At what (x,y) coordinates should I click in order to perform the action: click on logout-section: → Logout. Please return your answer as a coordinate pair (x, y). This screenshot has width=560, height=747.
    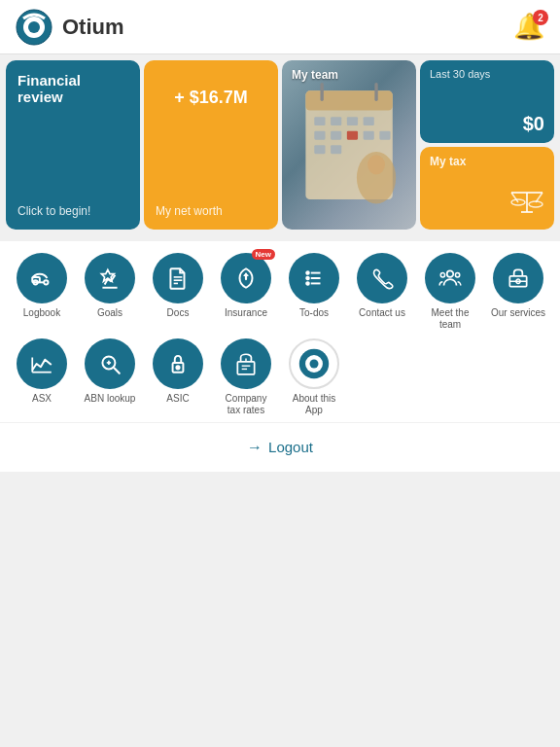
    Looking at the image, I should click on (280, 447).